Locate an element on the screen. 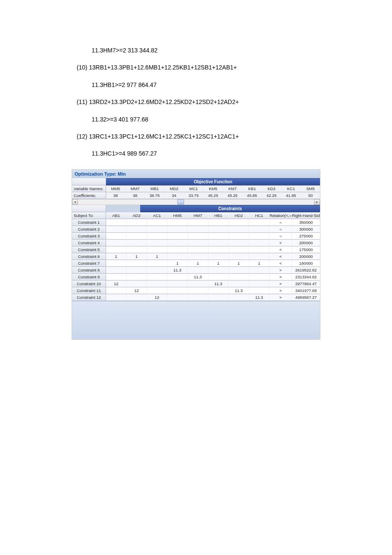  rhs-cell: 3401977.68 is located at coordinates (306, 291).